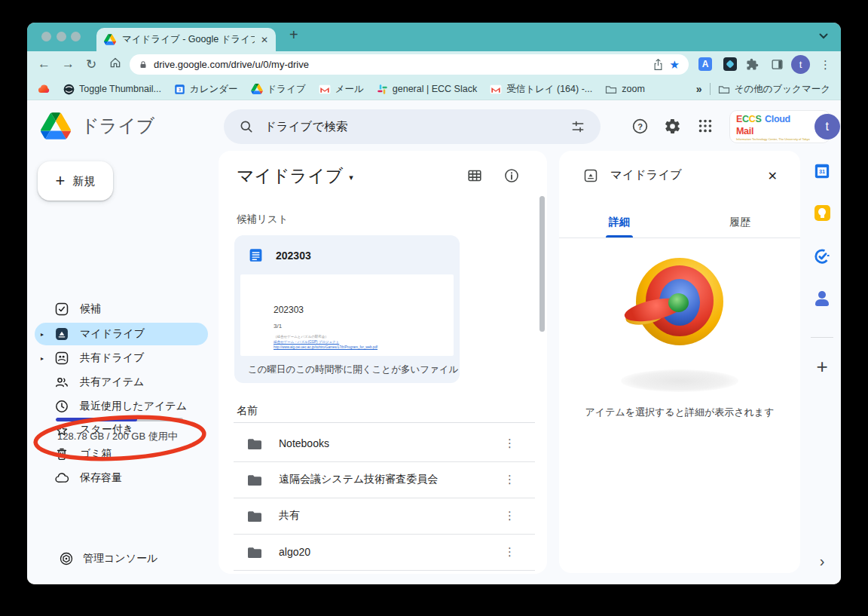 This screenshot has width=868, height=616. I want to click on bookmarks-overflow-chevrons: », so click(699, 89).